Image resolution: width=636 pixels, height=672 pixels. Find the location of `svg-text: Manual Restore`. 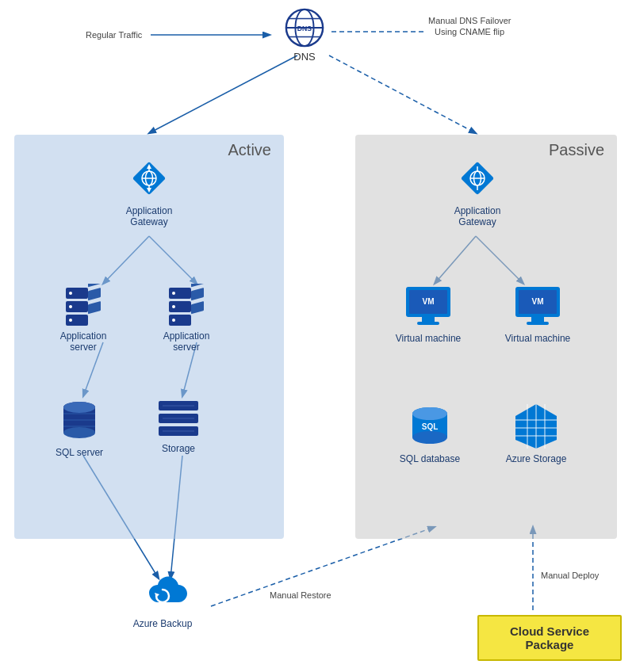

svg-text: Manual Restore is located at coordinates (301, 595).